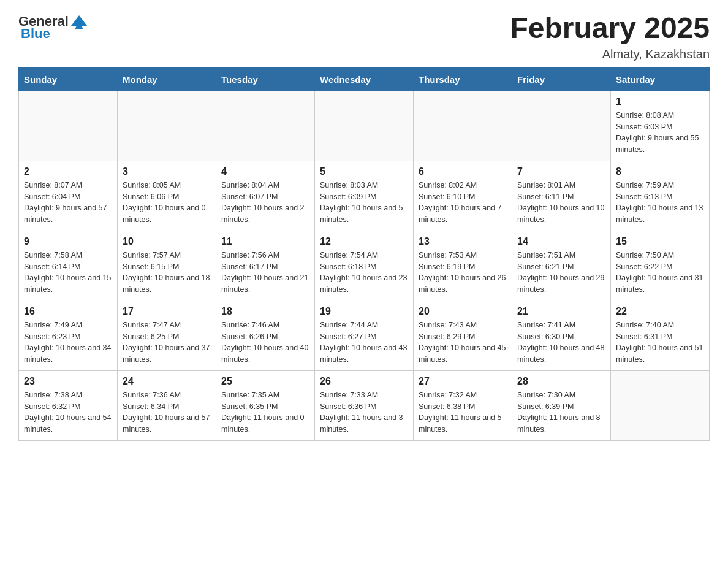 This screenshot has width=728, height=563. What do you see at coordinates (660, 102) in the screenshot?
I see `day-number: 1` at bounding box center [660, 102].